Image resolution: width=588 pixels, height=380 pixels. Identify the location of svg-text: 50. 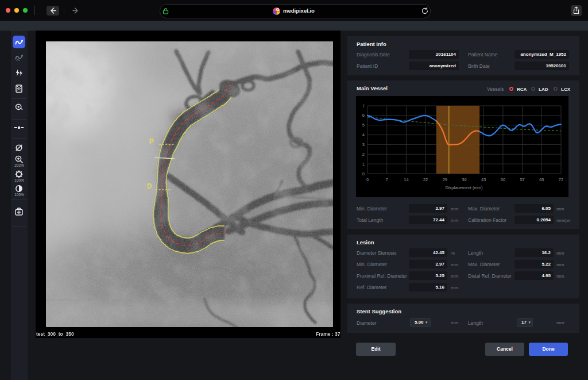
(503, 179).